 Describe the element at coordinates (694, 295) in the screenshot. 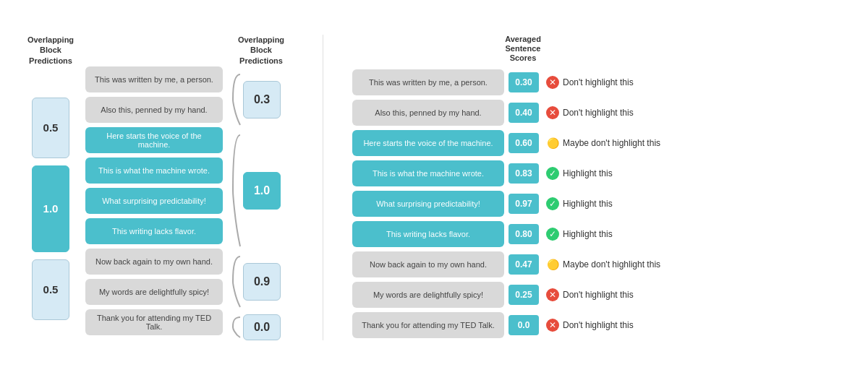

I see `right-label-7: ✕Don't highlight this` at that location.